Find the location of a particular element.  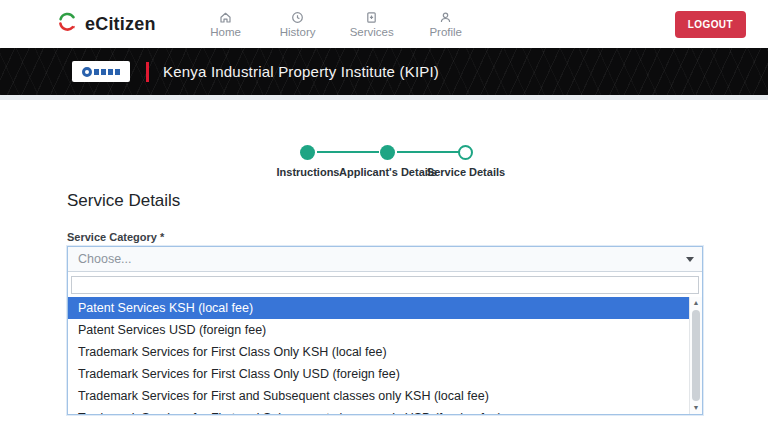

step-dot-applicants-details is located at coordinates (388, 152).